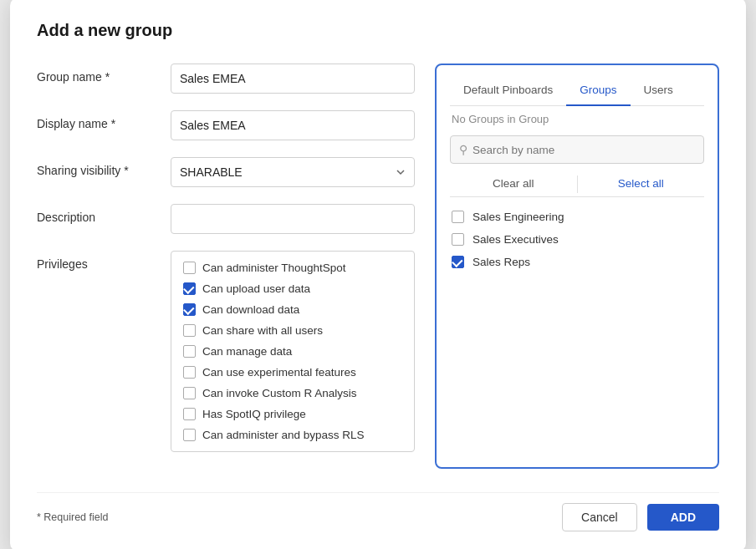 The image size is (756, 549). I want to click on privilege-label-5: Can use experimental features, so click(279, 373).